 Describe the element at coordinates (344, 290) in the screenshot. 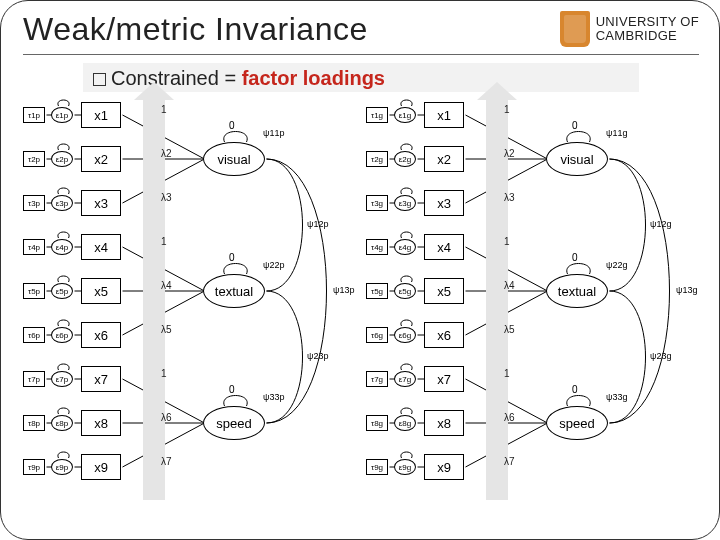

I see `psi-13: ψ13p` at that location.